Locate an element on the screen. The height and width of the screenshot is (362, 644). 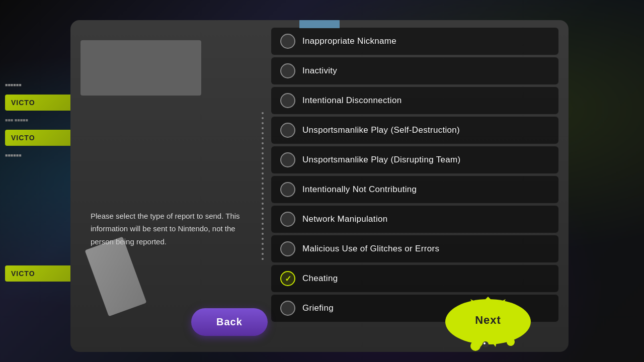
radio-intentional-disconnection is located at coordinates (288, 101).